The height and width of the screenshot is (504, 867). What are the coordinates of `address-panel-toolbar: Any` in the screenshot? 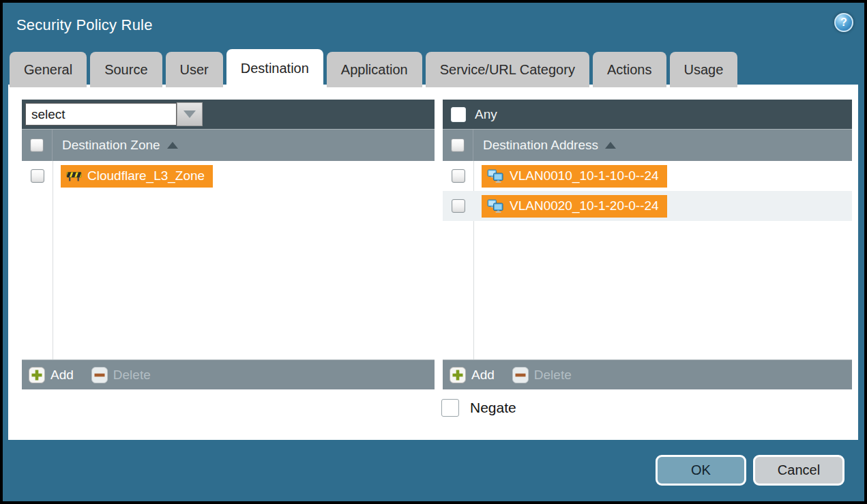 It's located at (647, 115).